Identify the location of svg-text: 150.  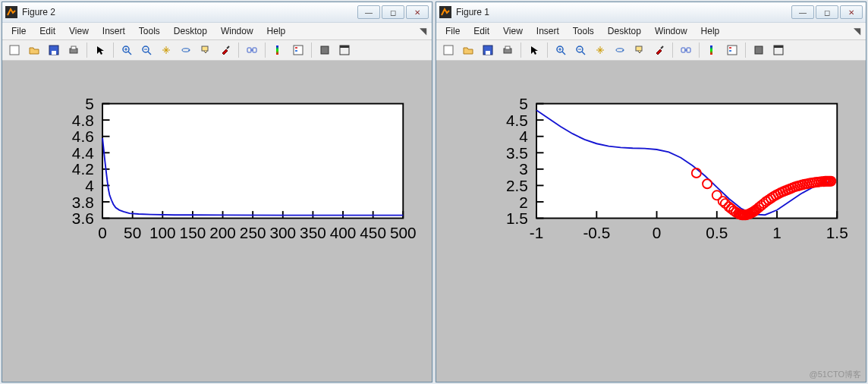
(193, 232).